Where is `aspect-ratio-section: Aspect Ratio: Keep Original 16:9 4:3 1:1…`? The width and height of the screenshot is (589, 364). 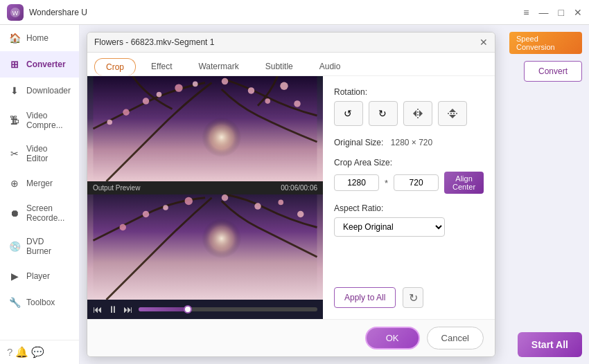 aspect-ratio-section: Aspect Ratio: Keep Original 16:9 4:3 1:1… is located at coordinates (409, 220).